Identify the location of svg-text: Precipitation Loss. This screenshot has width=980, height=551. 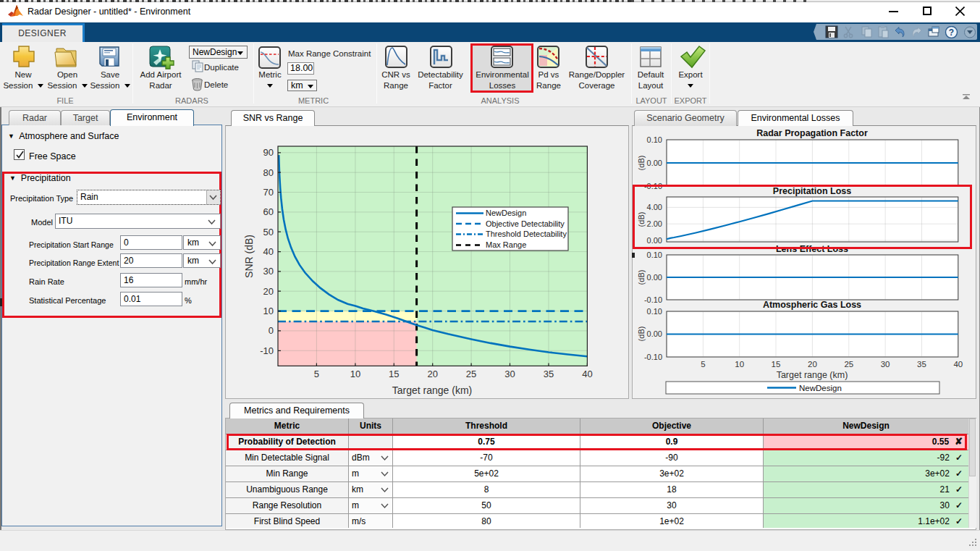
(812, 191).